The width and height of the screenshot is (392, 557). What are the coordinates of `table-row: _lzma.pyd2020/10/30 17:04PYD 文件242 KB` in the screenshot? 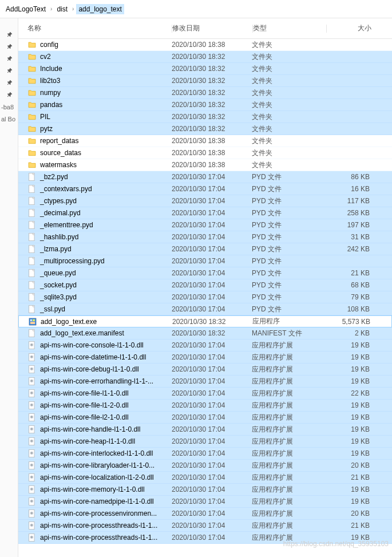 It's located at (205, 250).